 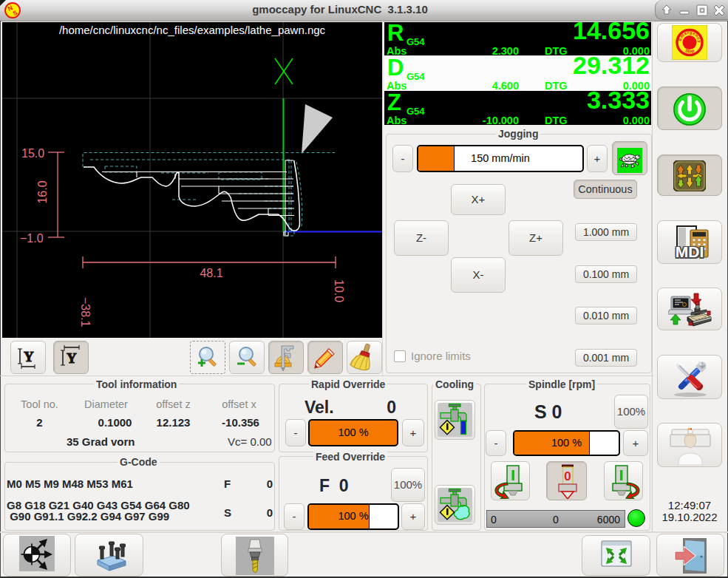 I want to click on svg-text: −1.0, so click(x=32, y=238).